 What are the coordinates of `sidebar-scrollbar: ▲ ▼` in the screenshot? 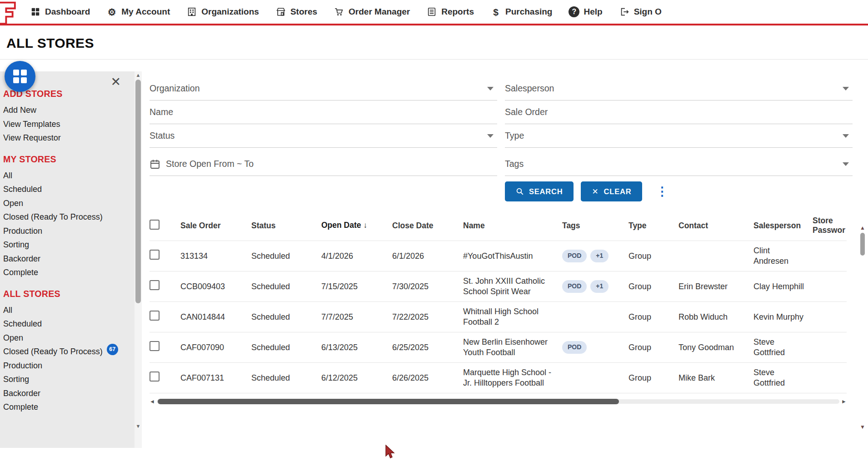 It's located at (138, 260).